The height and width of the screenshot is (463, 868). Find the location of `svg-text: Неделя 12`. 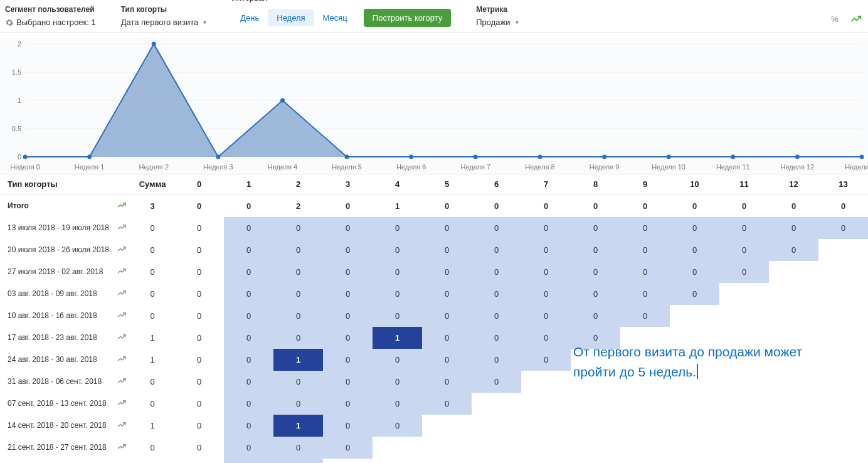

svg-text: Неделя 12 is located at coordinates (798, 167).